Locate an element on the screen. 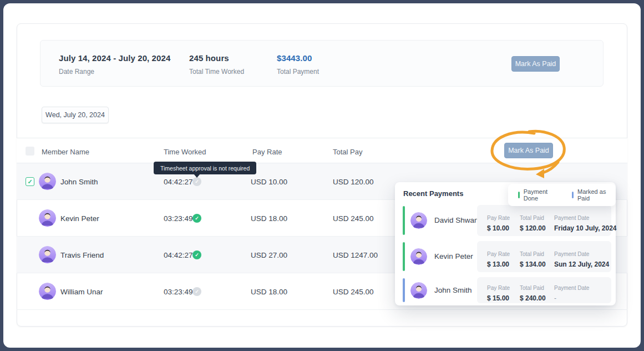 The image size is (644, 351). legend-marked-as-paid: Marked as Paid is located at coordinates (594, 195).